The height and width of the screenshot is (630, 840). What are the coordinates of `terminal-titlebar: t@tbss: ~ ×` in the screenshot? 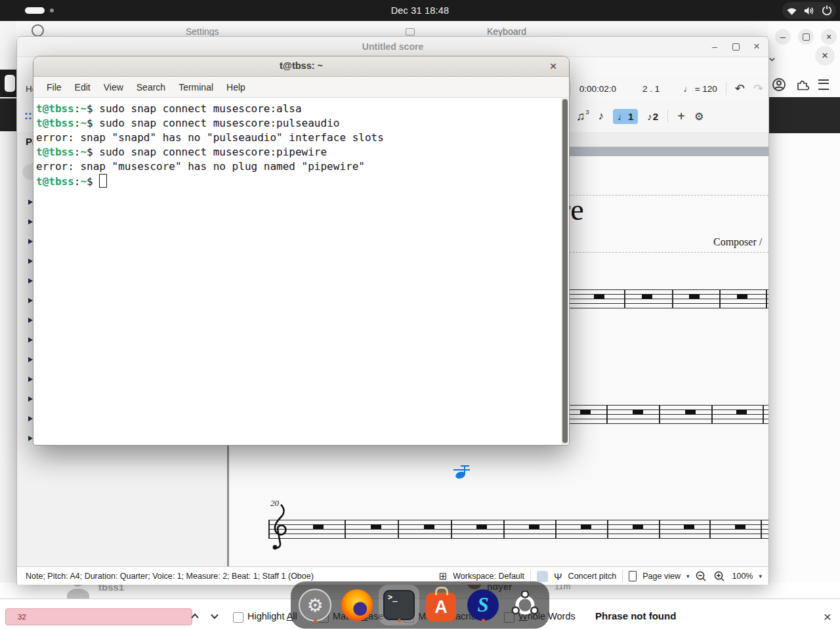 It's located at (301, 67).